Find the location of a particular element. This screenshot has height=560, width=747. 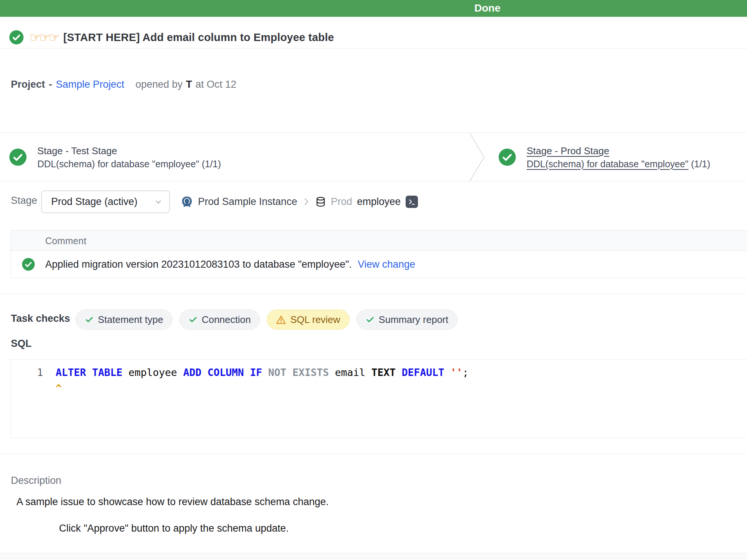

line-number: 1 is located at coordinates (40, 373).